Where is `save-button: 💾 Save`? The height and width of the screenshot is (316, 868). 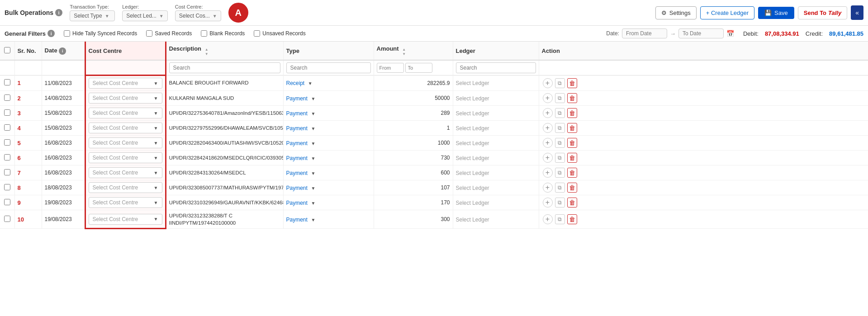
save-button: 💾 Save is located at coordinates (776, 13).